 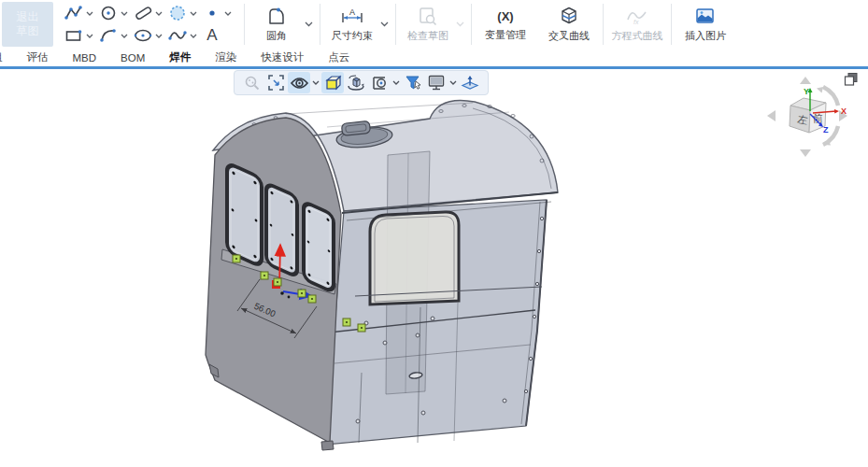 I want to click on axis-y-label: Y, so click(x=806, y=92).